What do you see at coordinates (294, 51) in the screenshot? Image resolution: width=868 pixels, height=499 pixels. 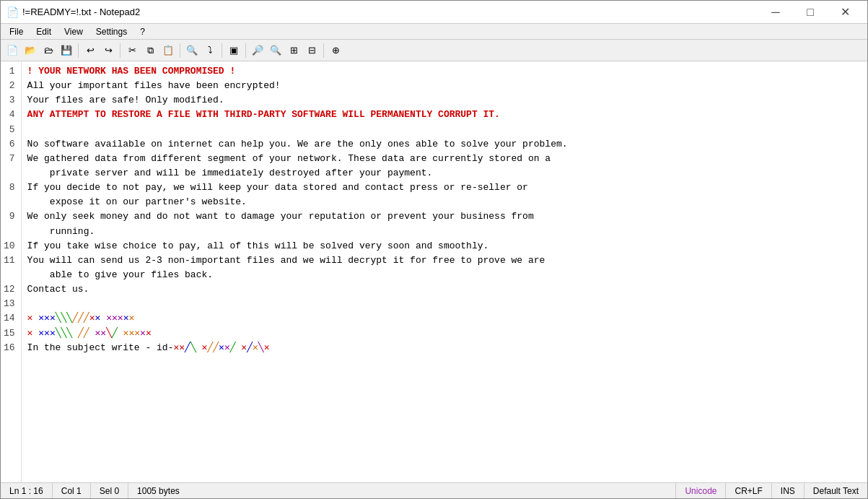 I see `zoom-button: ⊞` at bounding box center [294, 51].